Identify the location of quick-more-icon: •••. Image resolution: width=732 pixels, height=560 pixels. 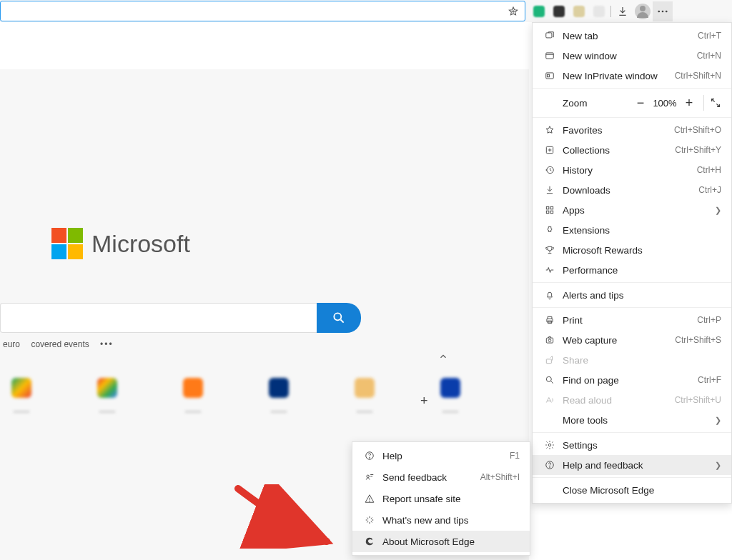
(107, 344).